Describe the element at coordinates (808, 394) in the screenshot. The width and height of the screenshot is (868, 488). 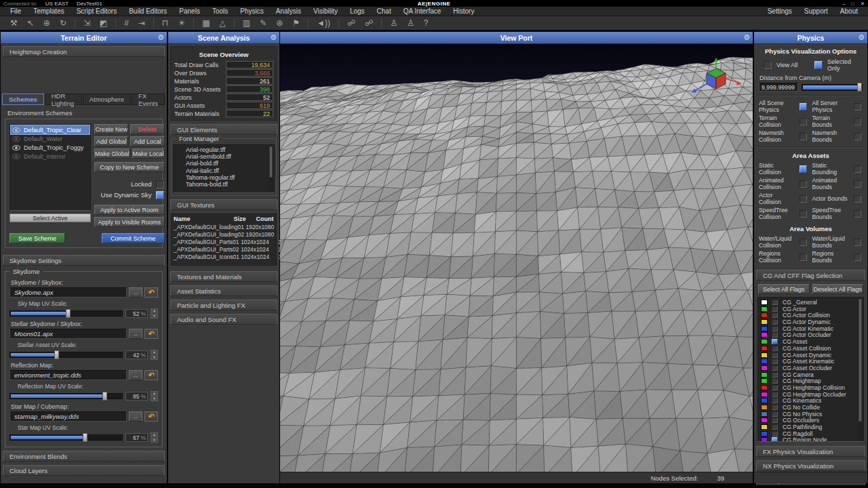
I see `flag-row-cg-heightmap-occluder: CG Heightmap Occluder` at that location.